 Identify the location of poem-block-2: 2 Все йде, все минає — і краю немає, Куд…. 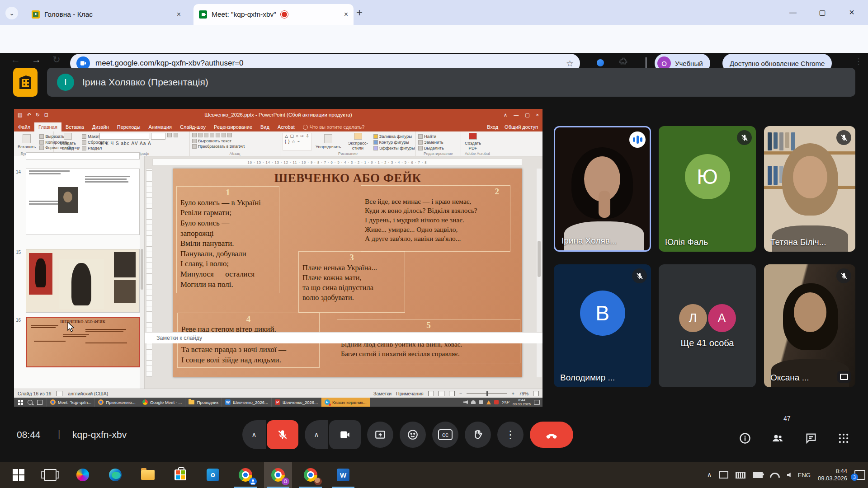
(436, 219).